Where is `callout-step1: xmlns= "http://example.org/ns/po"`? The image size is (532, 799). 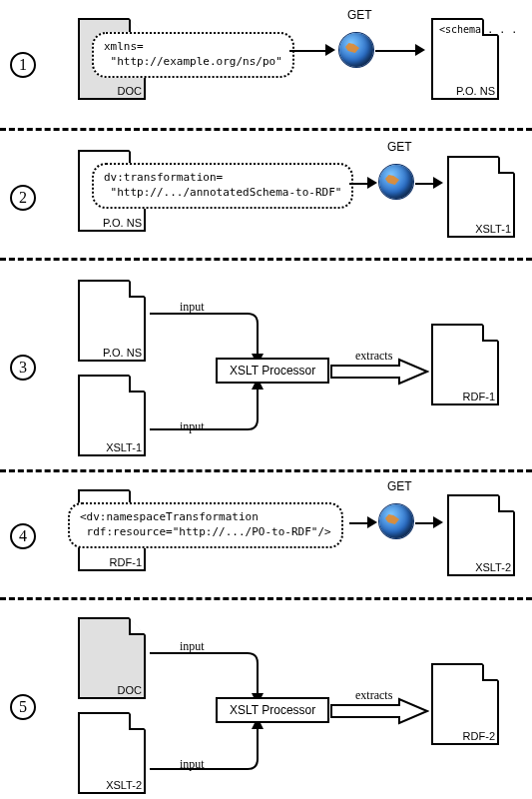
callout-step1: xmlns= "http://example.org/ns/po" is located at coordinates (194, 55).